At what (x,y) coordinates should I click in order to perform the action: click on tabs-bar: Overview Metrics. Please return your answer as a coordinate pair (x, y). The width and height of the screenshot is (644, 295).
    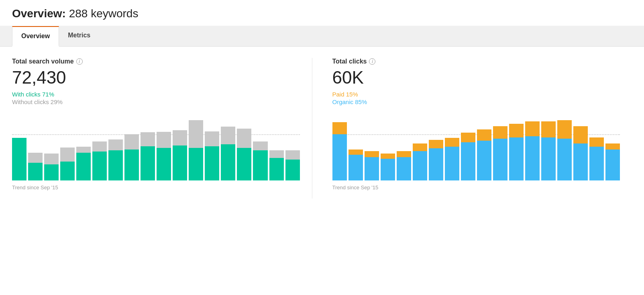
    Looking at the image, I should click on (322, 36).